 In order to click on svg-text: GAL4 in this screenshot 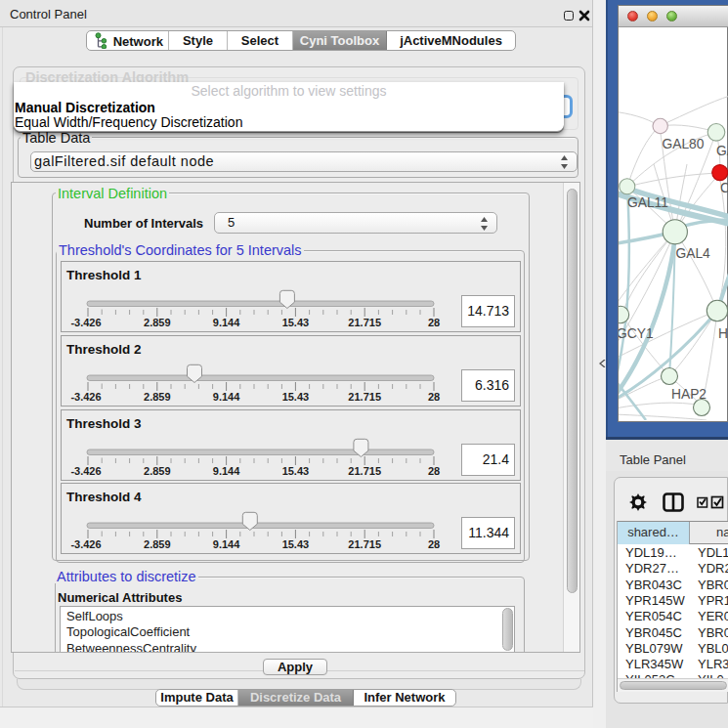, I will do `click(694, 254)`.